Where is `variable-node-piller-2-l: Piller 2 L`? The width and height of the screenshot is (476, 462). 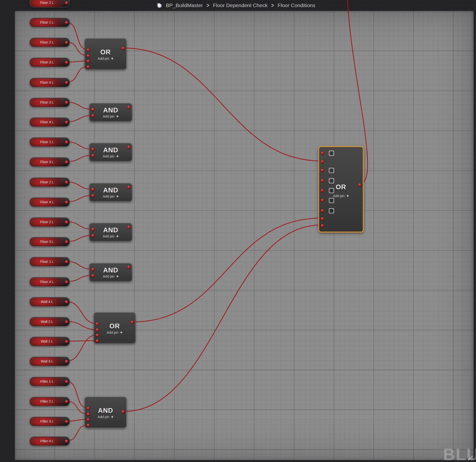
variable-node-piller-2-l: Piller 2 L is located at coordinates (50, 401).